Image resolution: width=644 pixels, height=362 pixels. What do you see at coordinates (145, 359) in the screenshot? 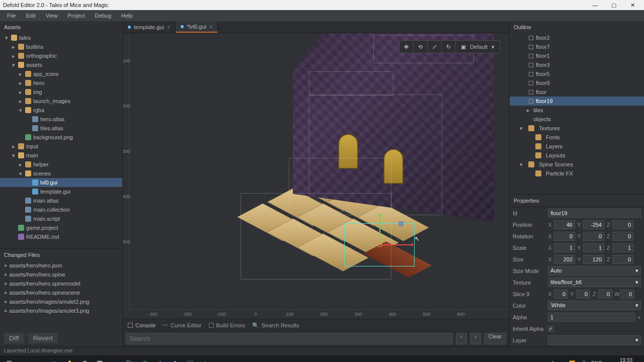
I see `app-icon: ◎` at bounding box center [145, 359].